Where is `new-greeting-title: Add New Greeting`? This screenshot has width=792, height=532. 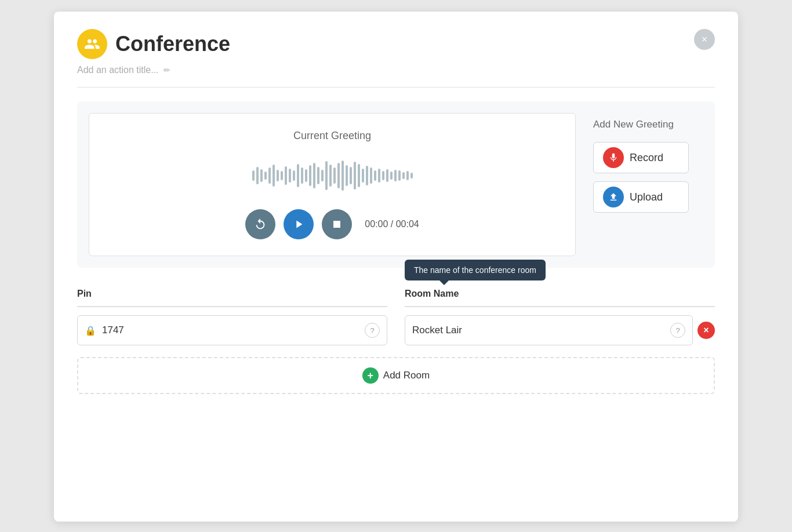
new-greeting-title: Add New Greeting is located at coordinates (633, 125).